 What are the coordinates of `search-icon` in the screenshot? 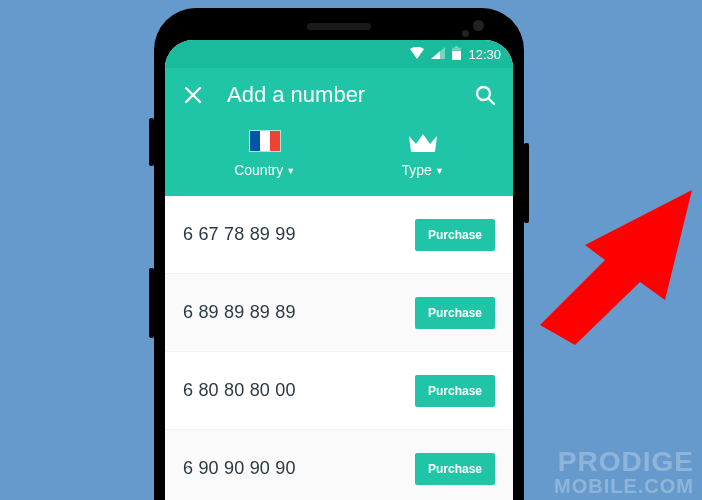 It's located at (485, 95).